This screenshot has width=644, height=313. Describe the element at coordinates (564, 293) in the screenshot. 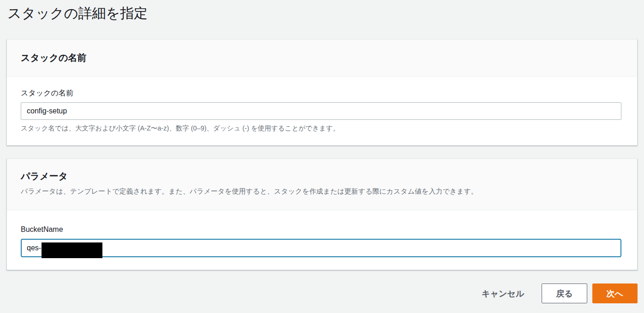

I see `back-button: 戻る` at that location.